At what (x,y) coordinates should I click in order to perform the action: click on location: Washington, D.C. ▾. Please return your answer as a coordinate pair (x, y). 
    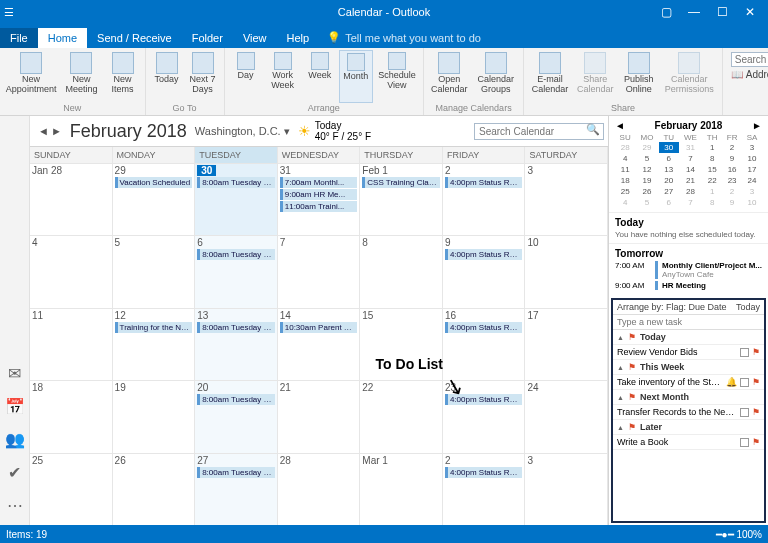
    Looking at the image, I should click on (242, 132).